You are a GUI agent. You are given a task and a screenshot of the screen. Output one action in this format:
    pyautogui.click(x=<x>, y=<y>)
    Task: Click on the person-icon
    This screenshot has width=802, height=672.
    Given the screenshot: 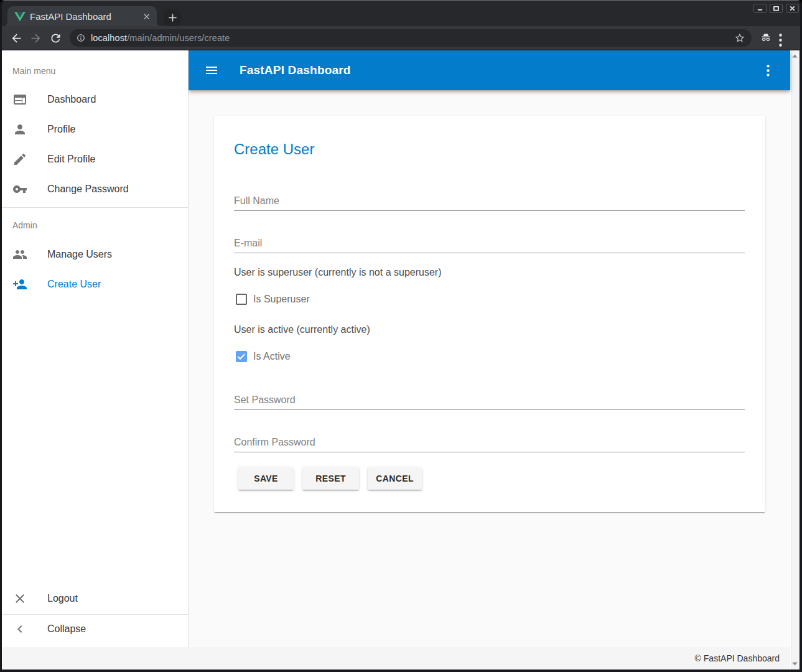 What is the action you would take?
    pyautogui.click(x=20, y=129)
    